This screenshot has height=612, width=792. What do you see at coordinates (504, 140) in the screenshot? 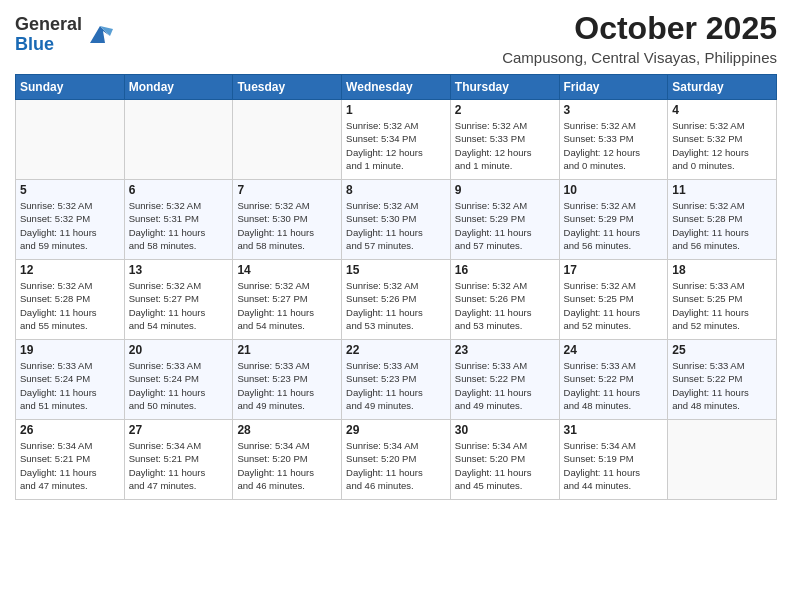
I see `calendar-cell: 2Sunrise: 5:32 AMSunset: 5:33 PMDaylight…` at bounding box center [504, 140].